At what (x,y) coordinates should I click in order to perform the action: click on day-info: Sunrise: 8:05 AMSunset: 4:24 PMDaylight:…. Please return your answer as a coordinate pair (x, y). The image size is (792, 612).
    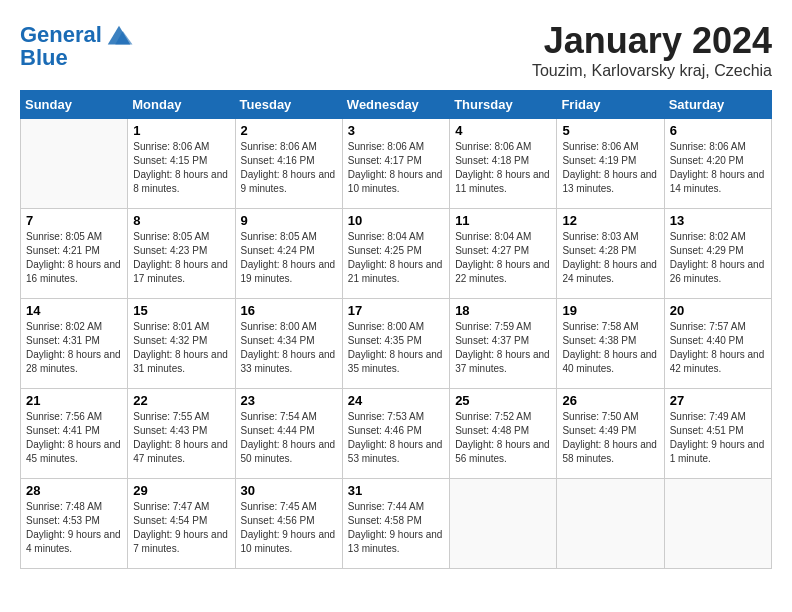
    Looking at the image, I should click on (289, 258).